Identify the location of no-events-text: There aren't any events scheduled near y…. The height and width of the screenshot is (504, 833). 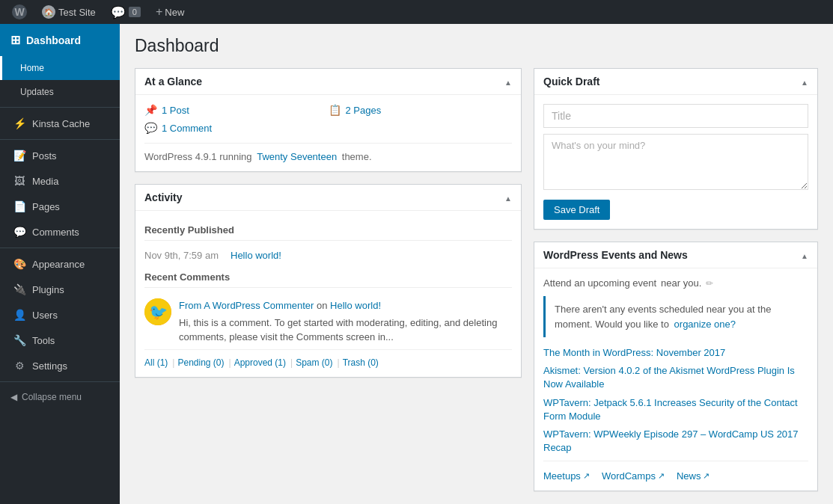
(663, 317).